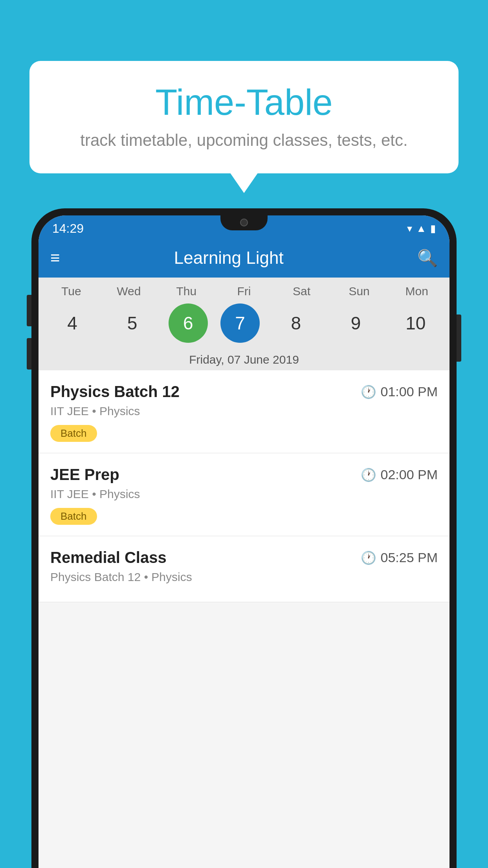 The image size is (488, 868). What do you see at coordinates (74, 433) in the screenshot?
I see `batch-badge-1: Batch` at bounding box center [74, 433].